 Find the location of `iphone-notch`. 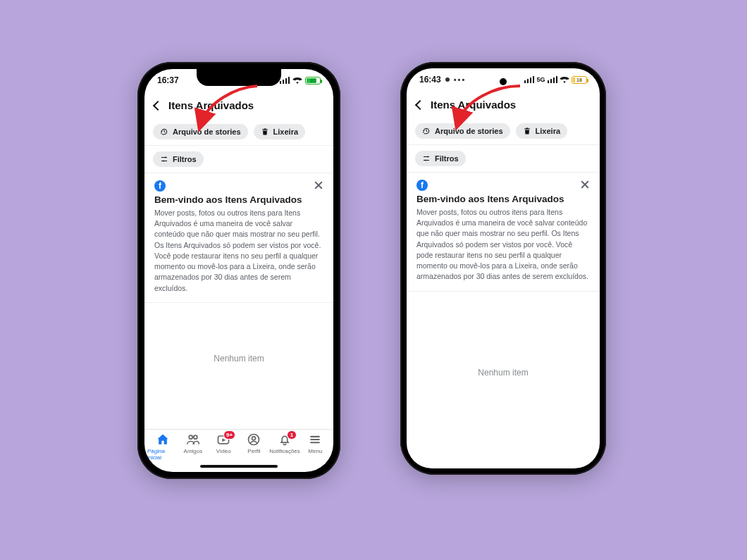

iphone-notch is located at coordinates (239, 77).